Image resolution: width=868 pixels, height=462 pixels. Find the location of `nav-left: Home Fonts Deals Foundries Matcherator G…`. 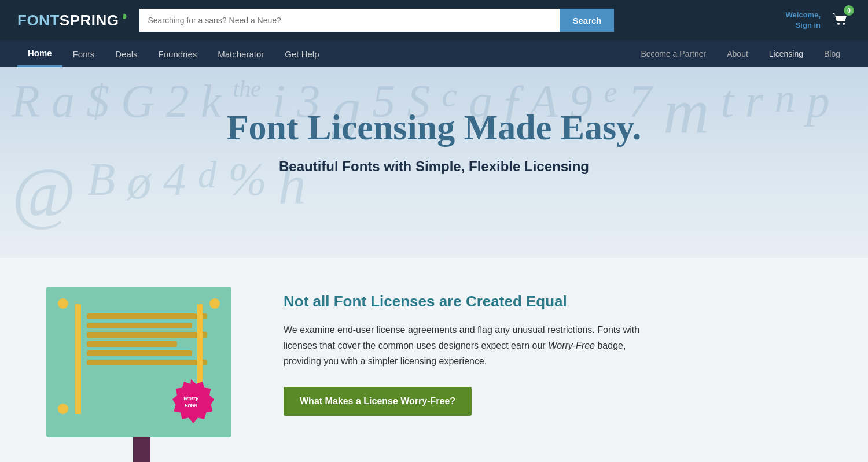

nav-left: Home Fonts Deals Foundries Matcherator G… is located at coordinates (174, 54).